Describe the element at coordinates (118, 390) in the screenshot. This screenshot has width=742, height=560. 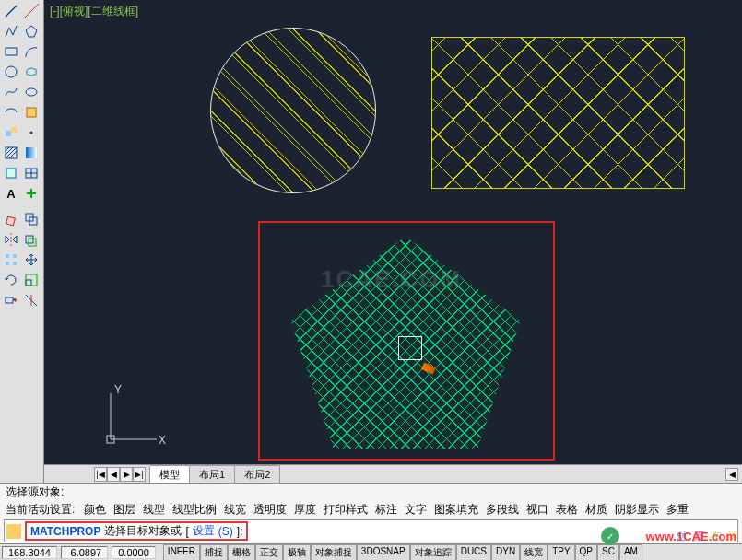
I see `svg-text: Y` at that location.